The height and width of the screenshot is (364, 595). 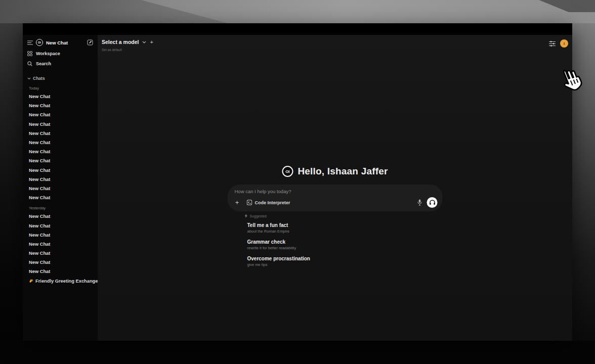 I want to click on desktop-wallpaper-right, so click(x=584, y=182).